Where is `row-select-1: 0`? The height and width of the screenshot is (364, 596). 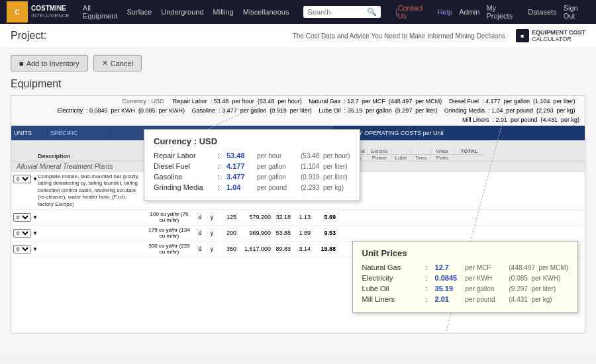
row-select-1: 0 is located at coordinates (23, 179).